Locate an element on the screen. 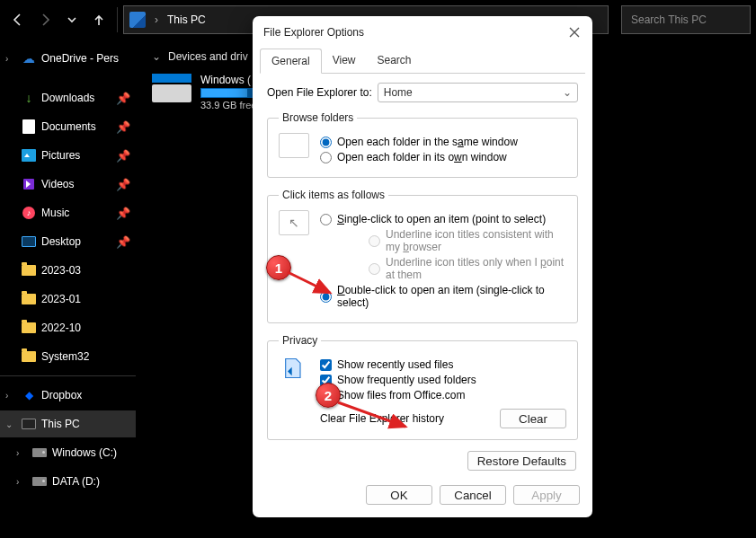 Image resolution: width=756 pixels, height=538 pixels. document-icon is located at coordinates (29, 127).